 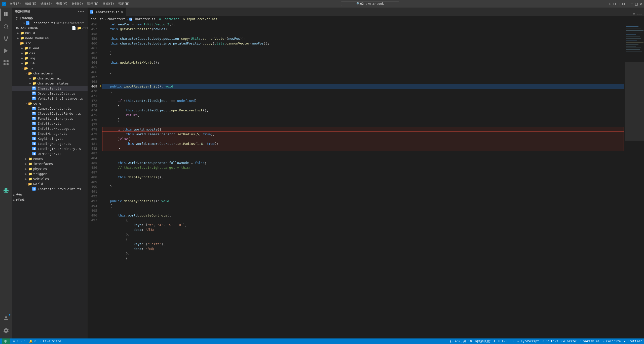 What do you see at coordinates (200, 19) in the screenshot?
I see `breadcrumb-method: ⚙ inputReceiverInit` at bounding box center [200, 19].